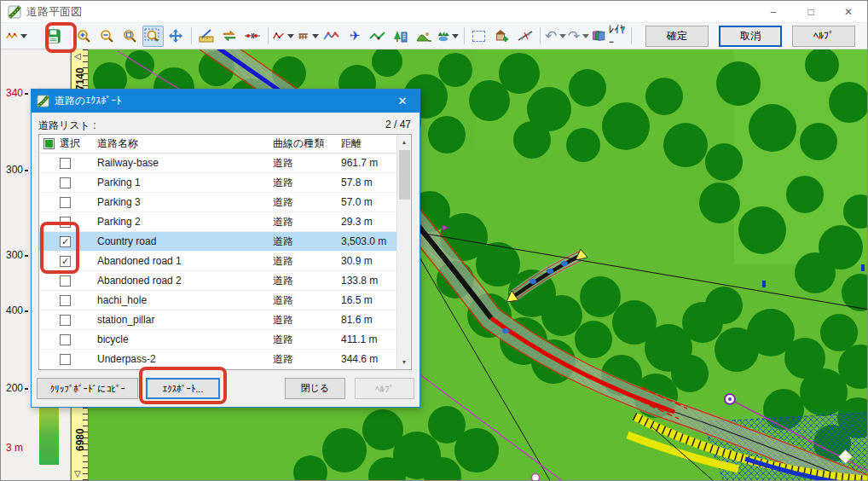  What do you see at coordinates (367, 300) in the screenshot?
I see `distance: 16.5 m` at bounding box center [367, 300].